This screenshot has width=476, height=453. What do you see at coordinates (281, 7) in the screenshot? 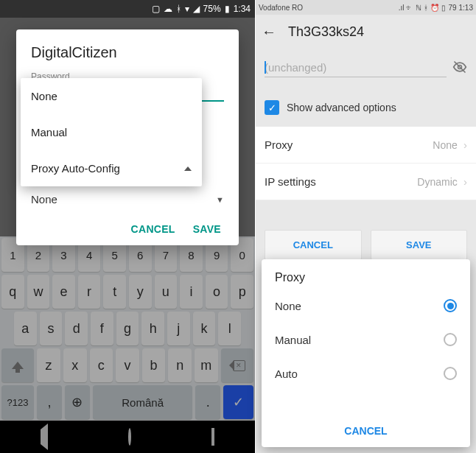
I see `carrier-label: Vodafone RO` at bounding box center [281, 7].